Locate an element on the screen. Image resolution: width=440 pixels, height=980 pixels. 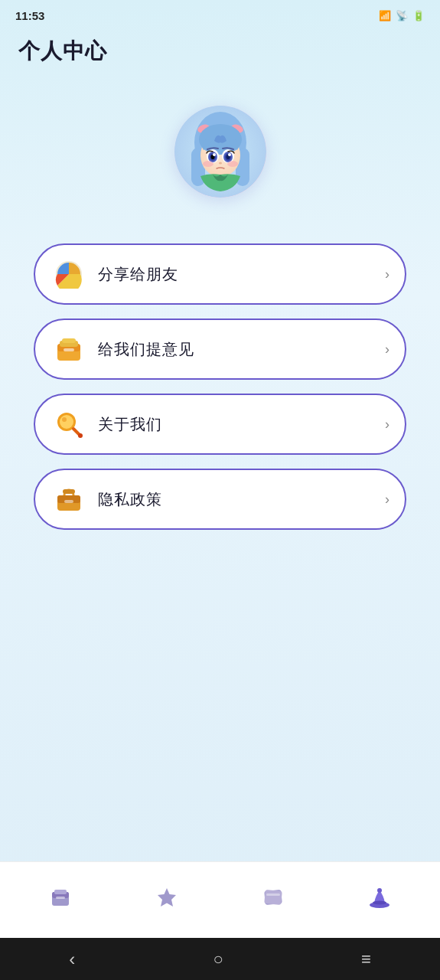
home-icon is located at coordinates (60, 900).